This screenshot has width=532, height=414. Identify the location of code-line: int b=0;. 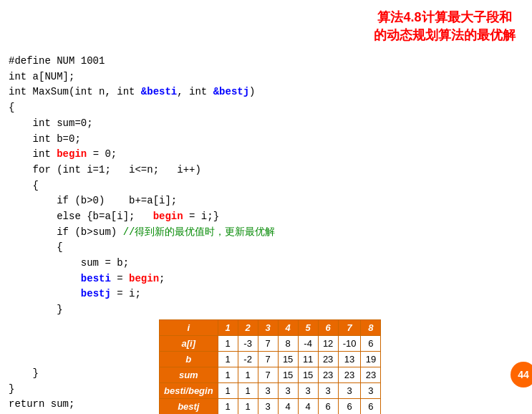
(183, 140).